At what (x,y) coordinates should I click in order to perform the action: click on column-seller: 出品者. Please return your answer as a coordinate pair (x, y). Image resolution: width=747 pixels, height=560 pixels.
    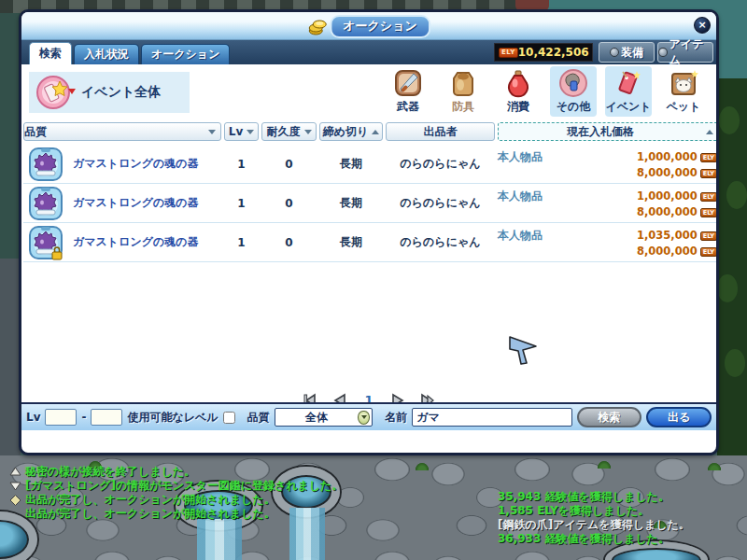
    Looking at the image, I should click on (441, 132).